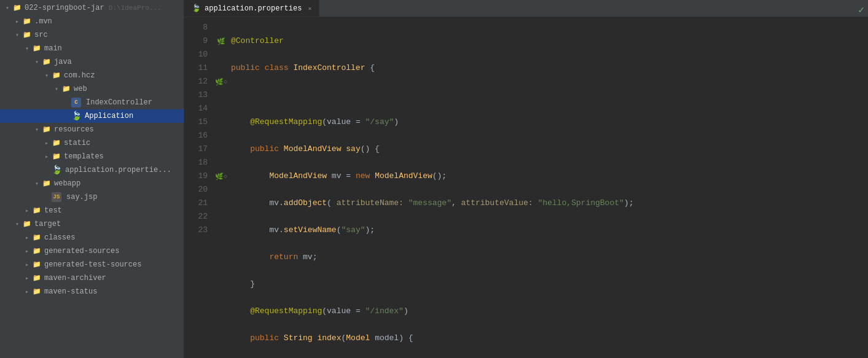 Image resolution: width=868 pixels, height=358 pixels. I want to click on jsp-icon: JS, so click(57, 197).